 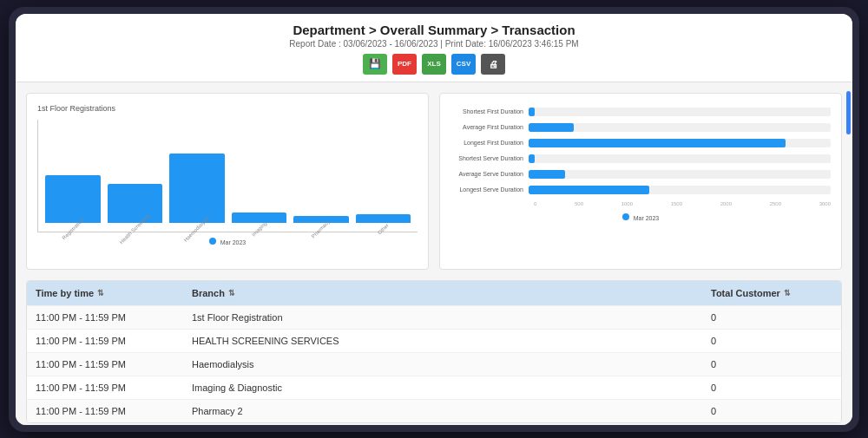 What do you see at coordinates (105, 293) in the screenshot?
I see `col-header-time: Time by time ⇅` at bounding box center [105, 293].